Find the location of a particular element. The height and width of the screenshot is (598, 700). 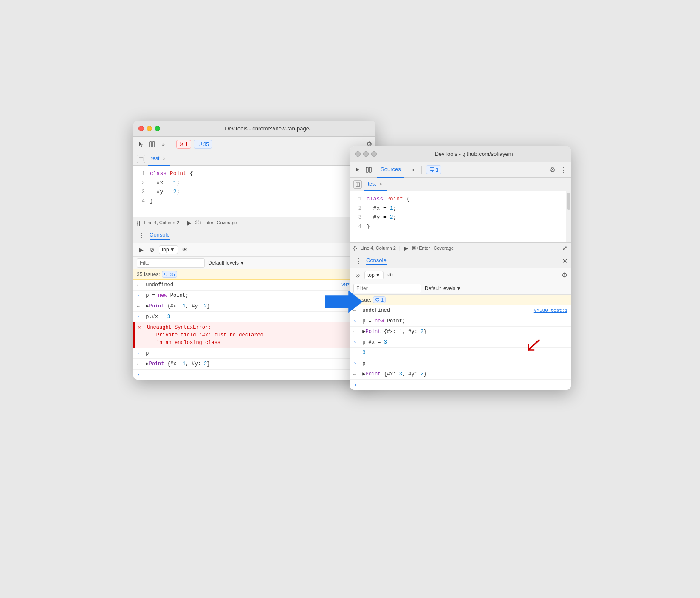

right-console-row-6: › p is located at coordinates (460, 364).